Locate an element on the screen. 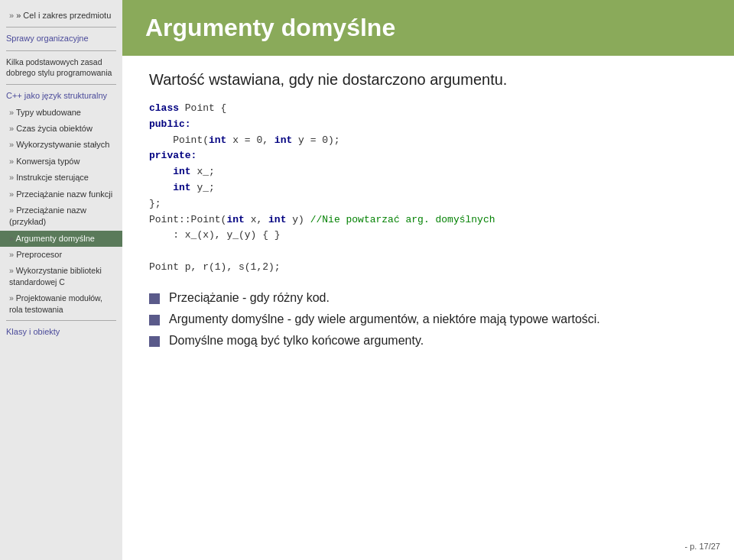 This screenshot has height=560, width=734. bullet-list: Przeciążanie - gdy różny kod. Argumenty … is located at coordinates (428, 319).